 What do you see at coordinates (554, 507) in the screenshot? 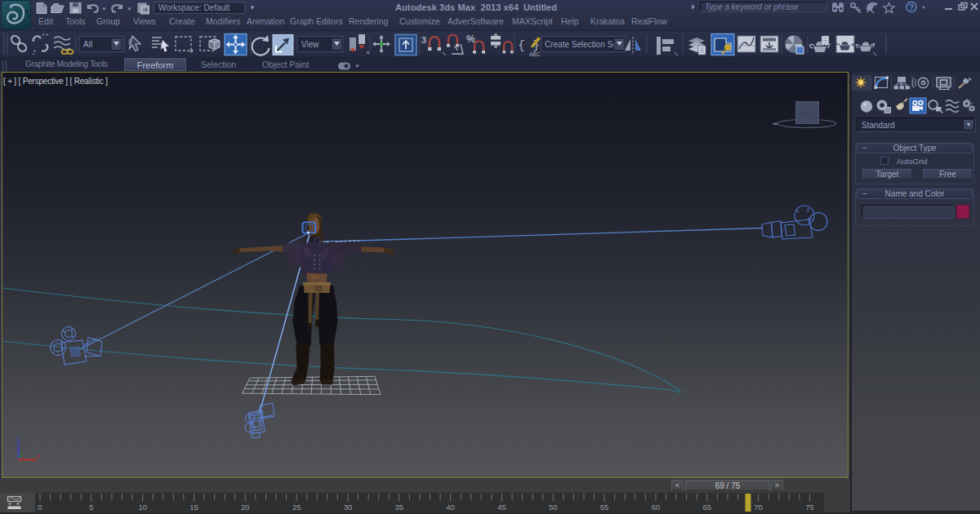
I see `svg-text: 50` at bounding box center [554, 507].